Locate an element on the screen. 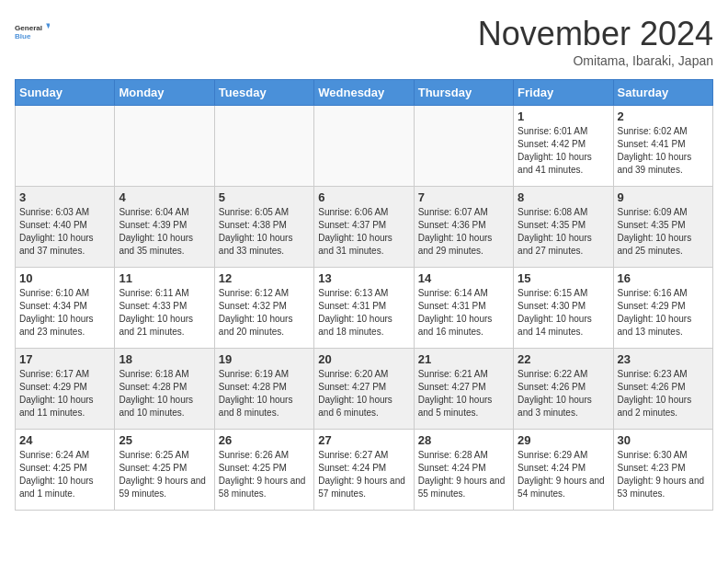 The width and height of the screenshot is (728, 563). day-info: Sunrise: 6:15 AM Sunset: 4:30 PM Dayligh… is located at coordinates (563, 313).